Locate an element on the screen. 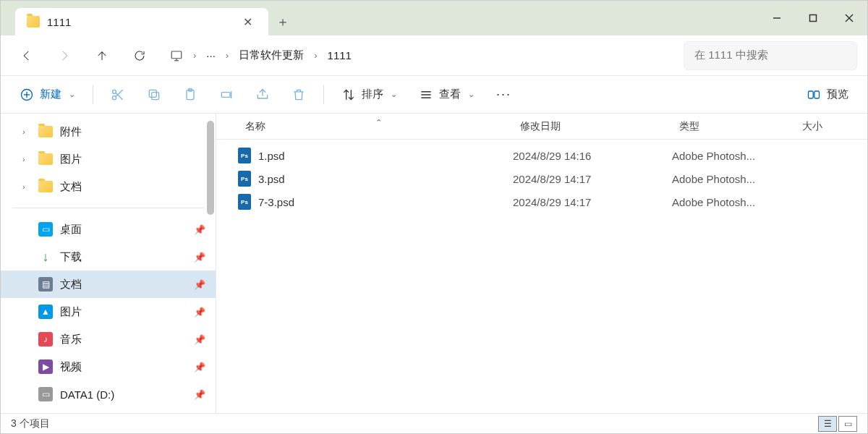 The height and width of the screenshot is (434, 868). docs-icon: ▤ is located at coordinates (46, 284).